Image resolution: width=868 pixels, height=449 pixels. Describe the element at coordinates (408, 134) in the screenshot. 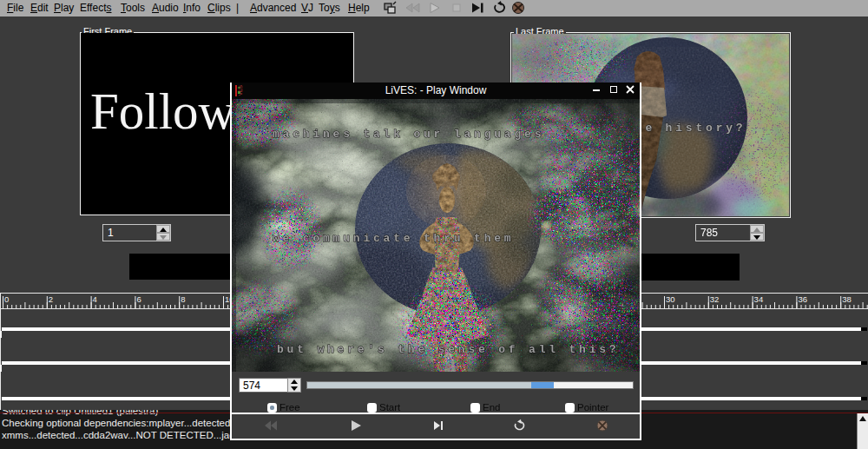

I see `svg-text: machines talk our languages` at that location.